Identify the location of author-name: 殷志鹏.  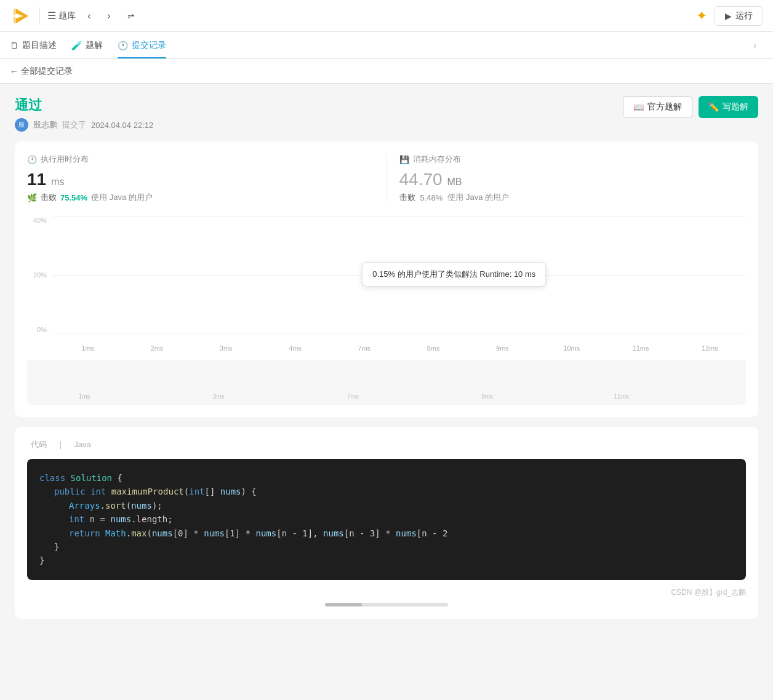
(46, 125).